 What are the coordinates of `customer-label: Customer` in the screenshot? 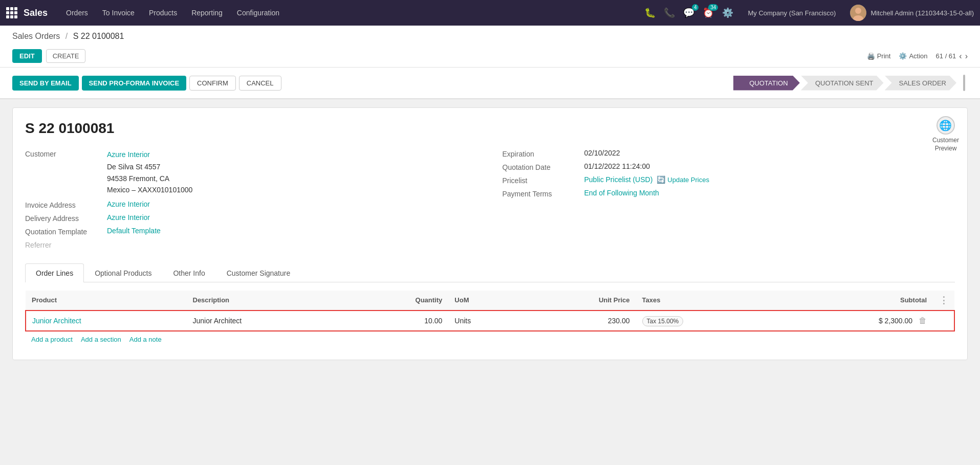 It's located at (66, 153).